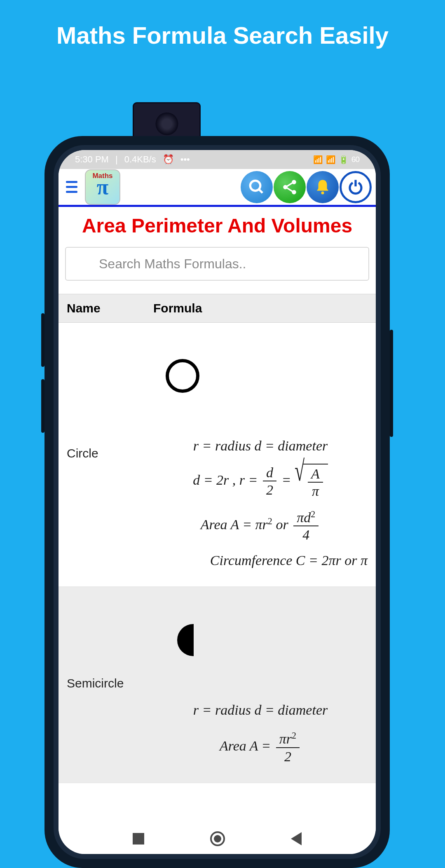 The width and height of the screenshot is (445, 868). Describe the element at coordinates (217, 308) in the screenshot. I see `table-header: Name Formula` at that location.